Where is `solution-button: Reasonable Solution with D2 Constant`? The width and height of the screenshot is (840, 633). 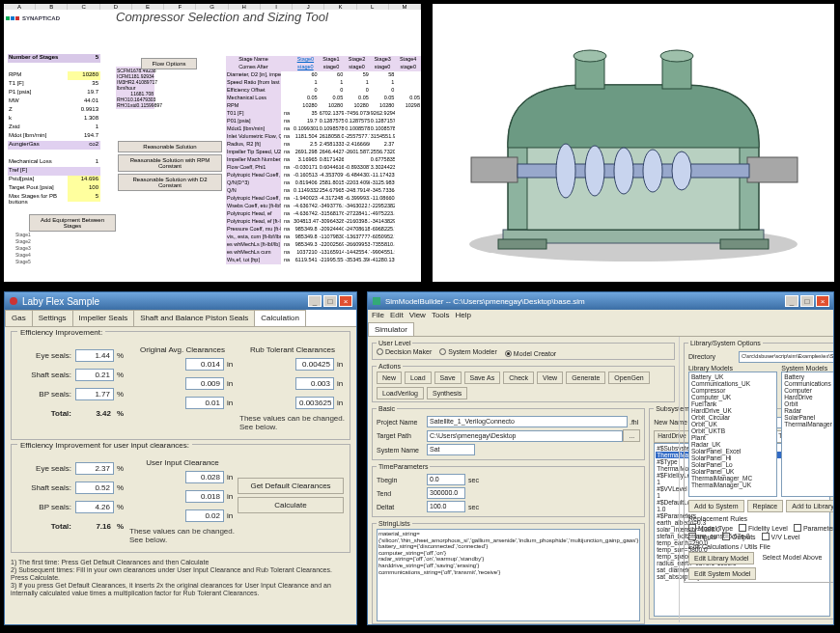
solution-button: Reasonable Solution with D2 Constant is located at coordinates (170, 182).